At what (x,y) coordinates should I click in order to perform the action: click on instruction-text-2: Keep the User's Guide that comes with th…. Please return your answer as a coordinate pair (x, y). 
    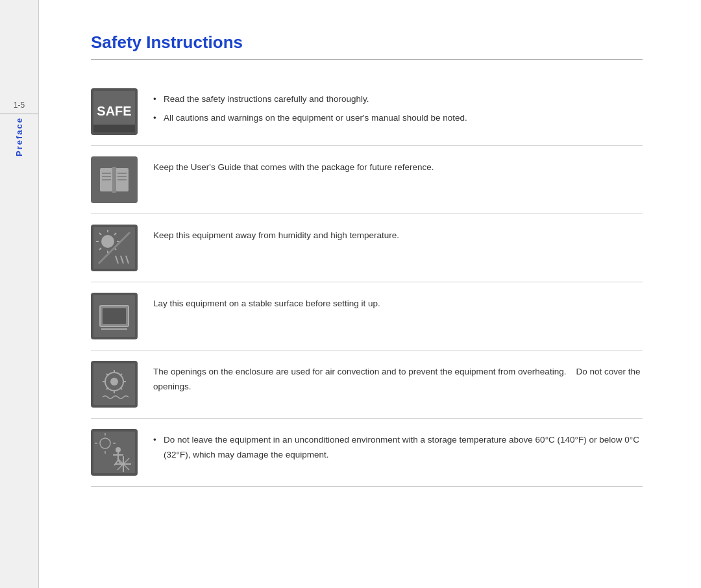
    Looking at the image, I should click on (398, 166).